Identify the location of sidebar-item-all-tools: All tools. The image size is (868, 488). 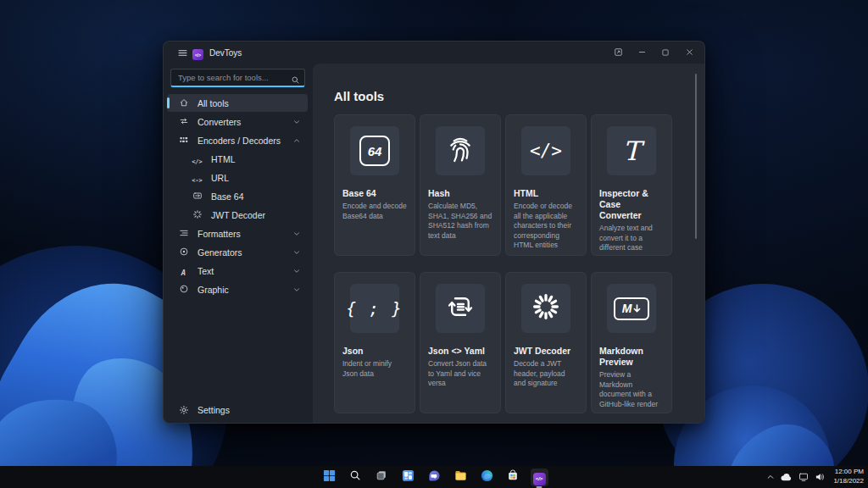
(237, 103).